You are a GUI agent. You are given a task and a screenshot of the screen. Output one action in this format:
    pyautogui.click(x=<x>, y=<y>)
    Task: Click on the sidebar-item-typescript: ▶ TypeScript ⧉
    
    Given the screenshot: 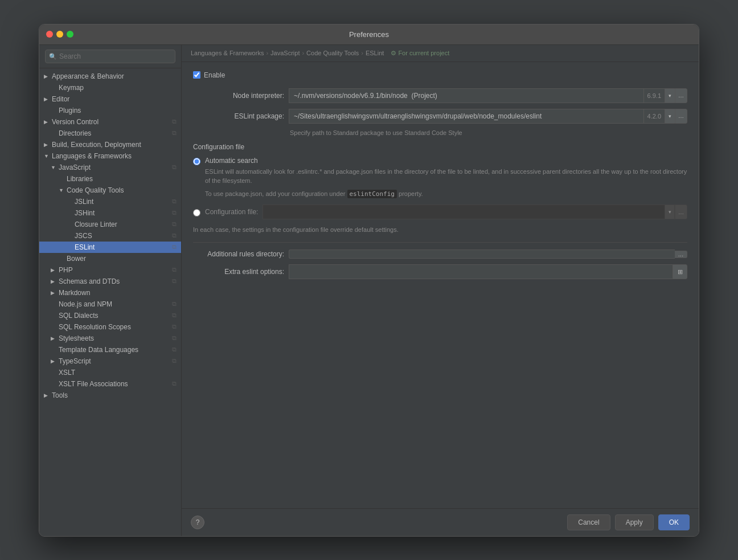 What is the action you would take?
    pyautogui.click(x=110, y=361)
    